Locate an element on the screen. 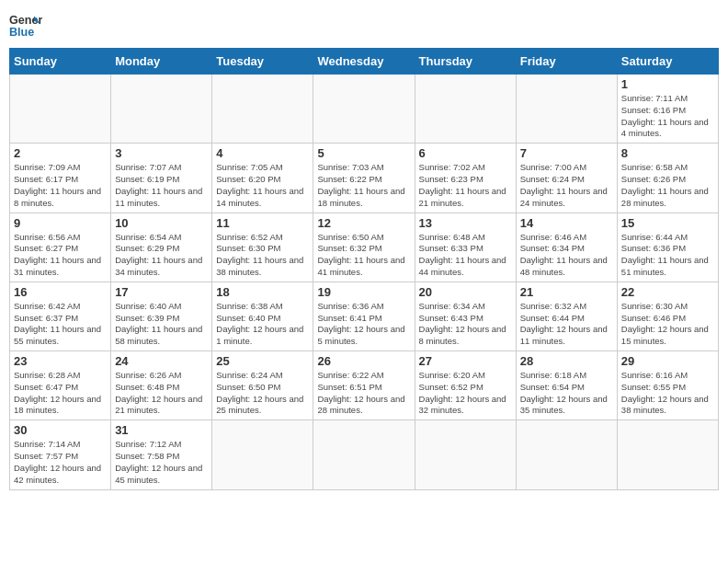  day-info: Sunrise: 6:34 AM Sunset: 6:43 PM Dayligh… is located at coordinates (465, 324).